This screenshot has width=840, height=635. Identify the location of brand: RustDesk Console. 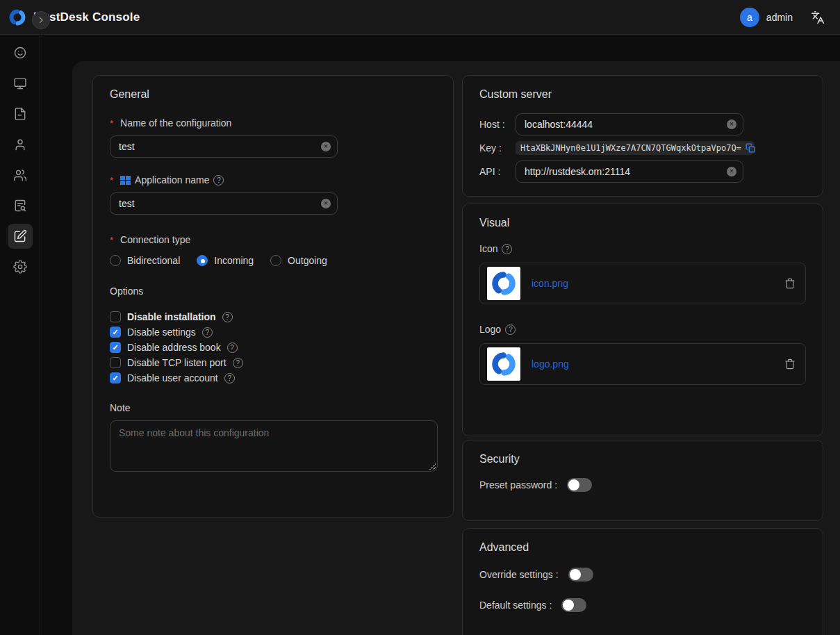
(74, 17).